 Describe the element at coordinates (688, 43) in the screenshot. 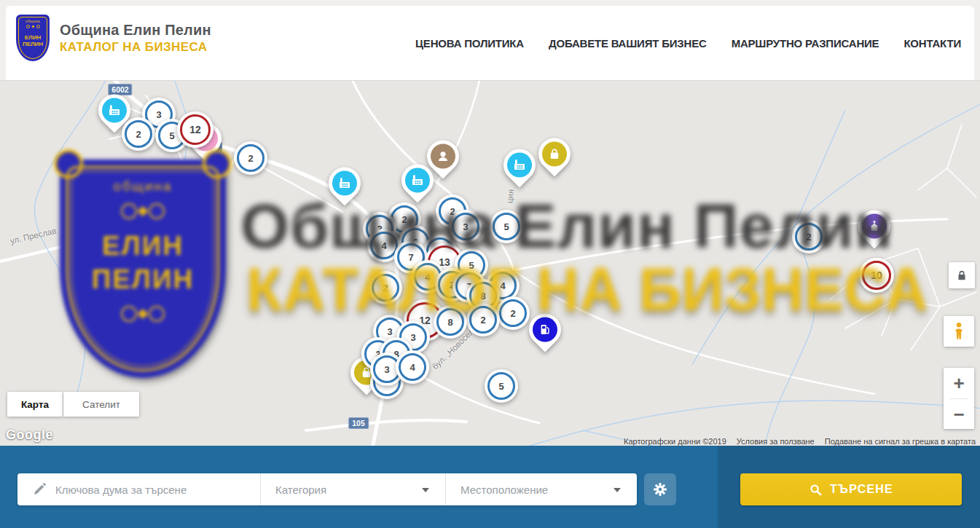

I see `main-nav: ЦЕНОВА ПОЛИТИКАДОБАВЕТЕ ВАШИЯТ БИЗНЕСМАР…` at that location.